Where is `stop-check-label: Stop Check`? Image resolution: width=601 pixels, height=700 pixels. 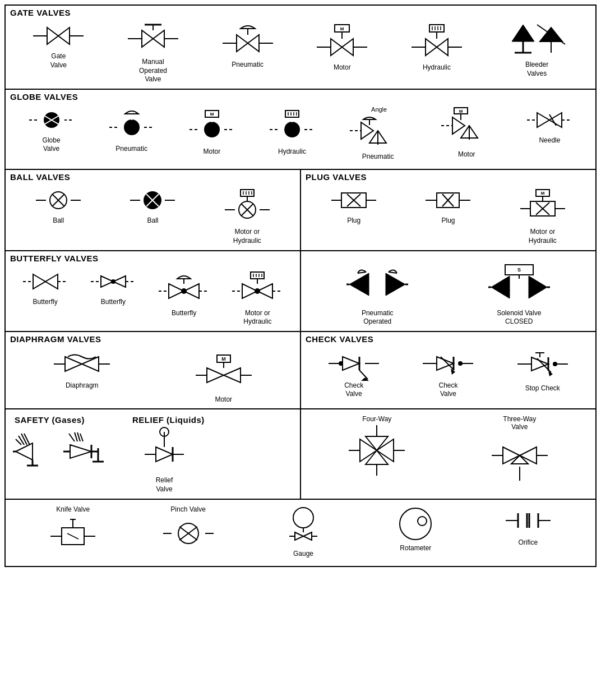 stop-check-label: Stop Check is located at coordinates (543, 389).